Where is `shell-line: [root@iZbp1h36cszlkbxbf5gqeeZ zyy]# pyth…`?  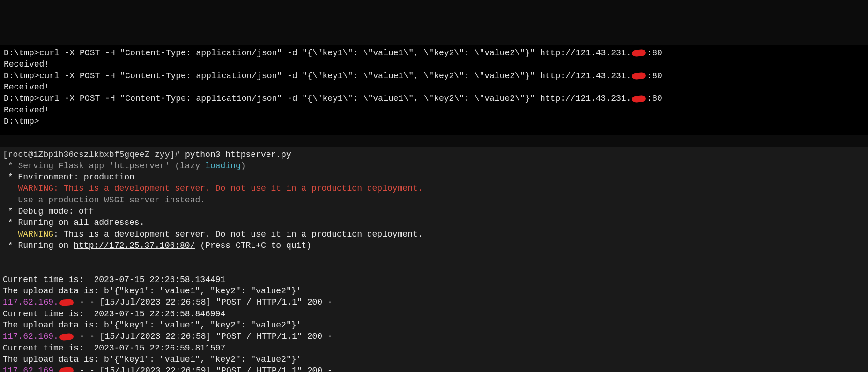 shell-line: [root@iZbp1h36cszlkbxbf5gqeeZ zyy]# pyth… is located at coordinates (147, 155).